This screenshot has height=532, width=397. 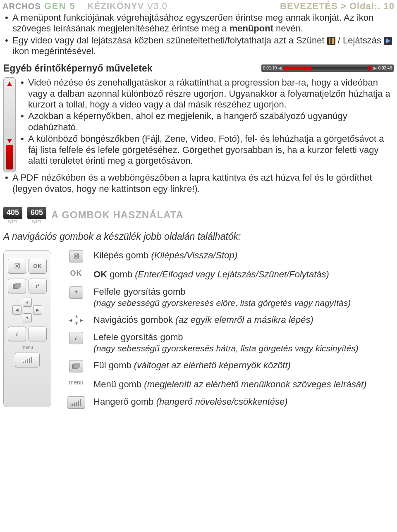 What do you see at coordinates (206, 150) in the screenshot?
I see `list-item: A különböző böngészőkben (Fájl, Zene, Vi…` at bounding box center [206, 150].